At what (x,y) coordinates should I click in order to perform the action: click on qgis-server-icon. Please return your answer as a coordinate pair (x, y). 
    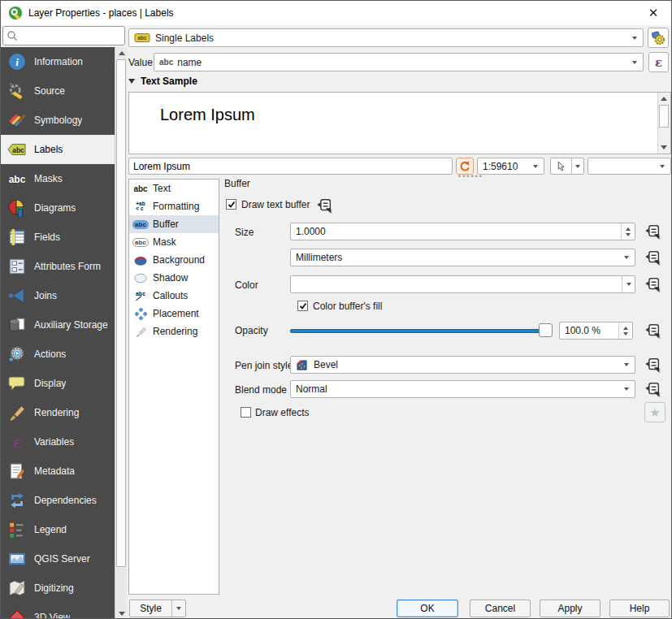
    Looking at the image, I should click on (17, 559).